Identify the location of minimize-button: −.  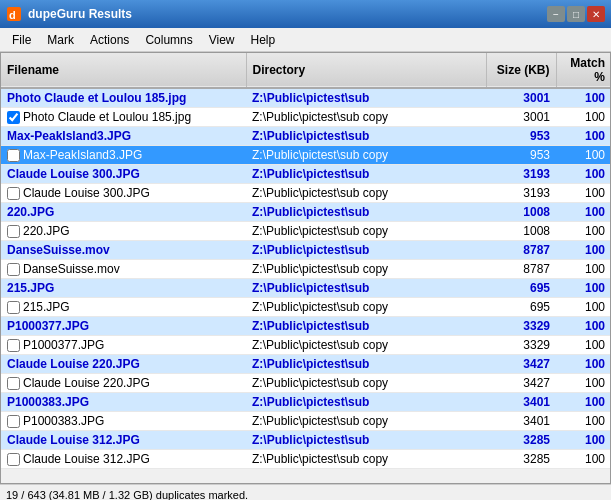
(556, 14).